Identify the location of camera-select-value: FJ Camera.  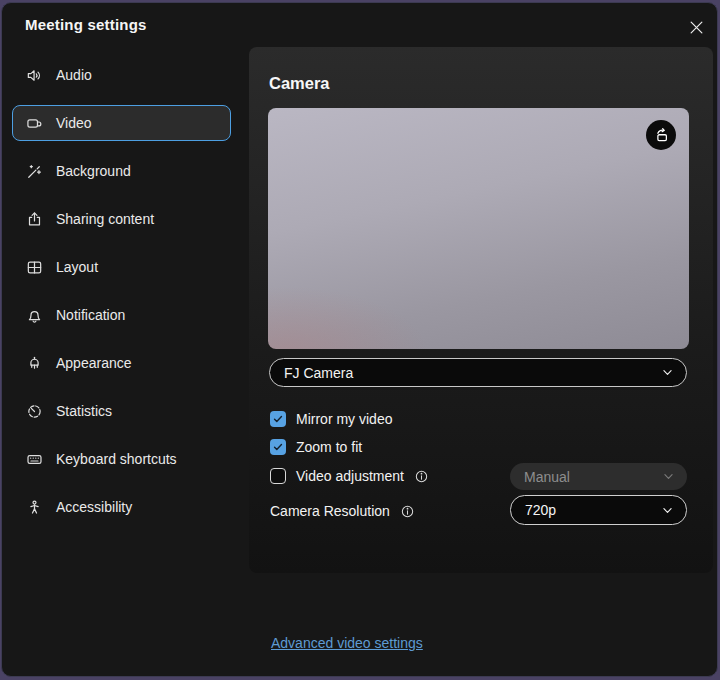
(318, 373).